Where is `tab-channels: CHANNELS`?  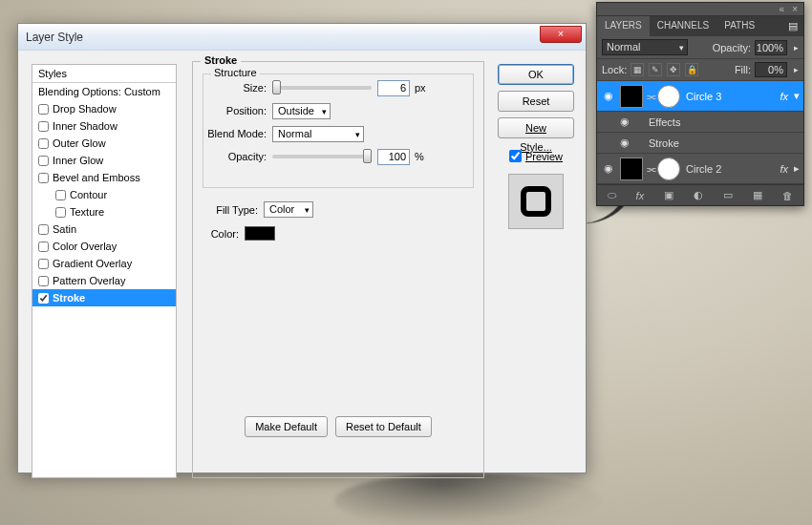 tab-channels: CHANNELS is located at coordinates (683, 27).